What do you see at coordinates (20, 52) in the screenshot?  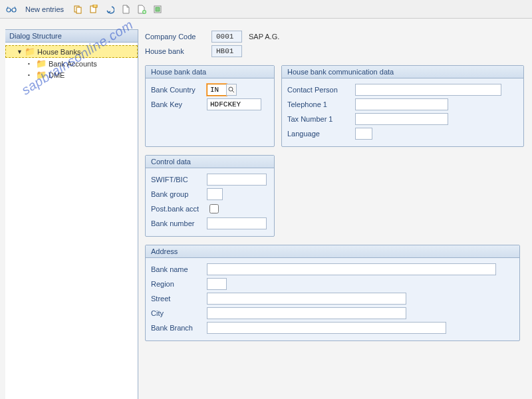 I see `expander-icon: ▼` at bounding box center [20, 52].